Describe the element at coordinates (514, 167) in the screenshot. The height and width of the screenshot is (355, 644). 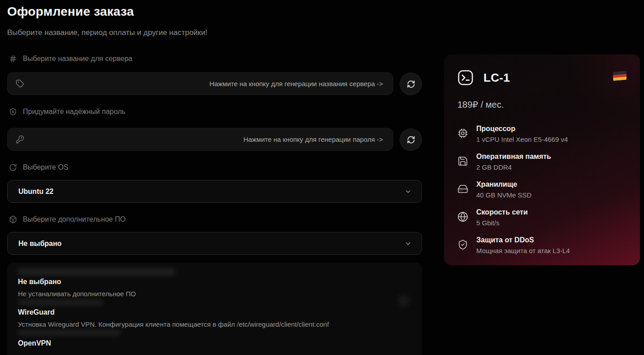
I see `spec-value: 2 GB DDR4` at that location.